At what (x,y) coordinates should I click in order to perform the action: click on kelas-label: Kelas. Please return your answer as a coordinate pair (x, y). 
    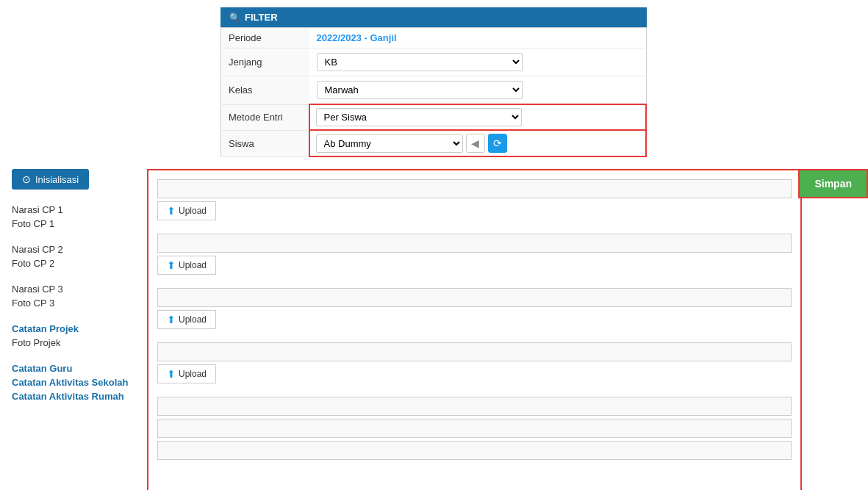
    Looking at the image, I should click on (265, 91).